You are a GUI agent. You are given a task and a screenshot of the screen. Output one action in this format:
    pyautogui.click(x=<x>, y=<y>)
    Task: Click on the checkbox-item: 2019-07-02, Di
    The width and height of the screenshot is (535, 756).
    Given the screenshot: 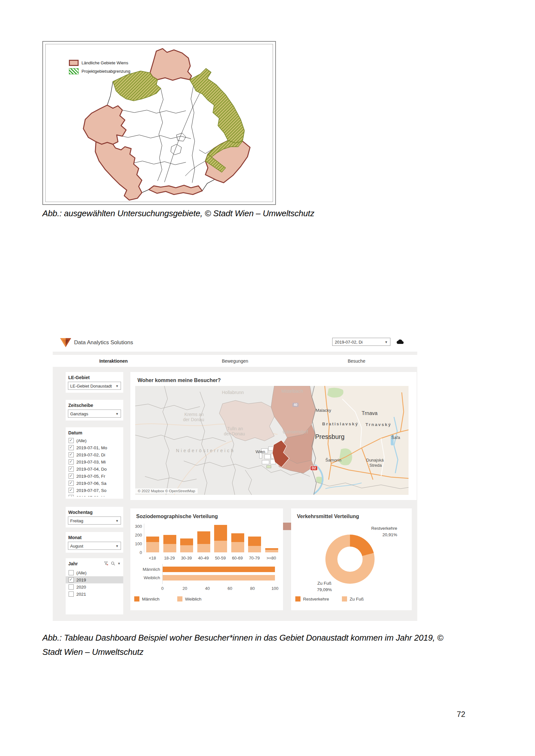 What is the action you would take?
    pyautogui.click(x=94, y=455)
    